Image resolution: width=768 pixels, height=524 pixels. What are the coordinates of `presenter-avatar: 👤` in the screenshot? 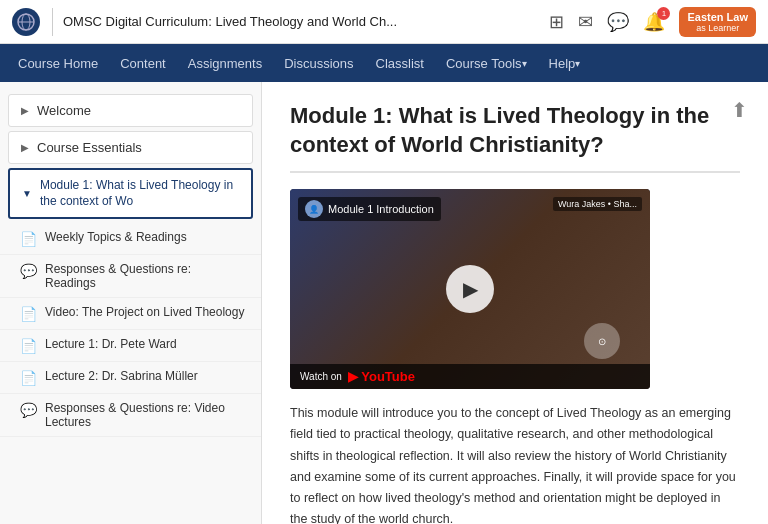 It's located at (314, 209).